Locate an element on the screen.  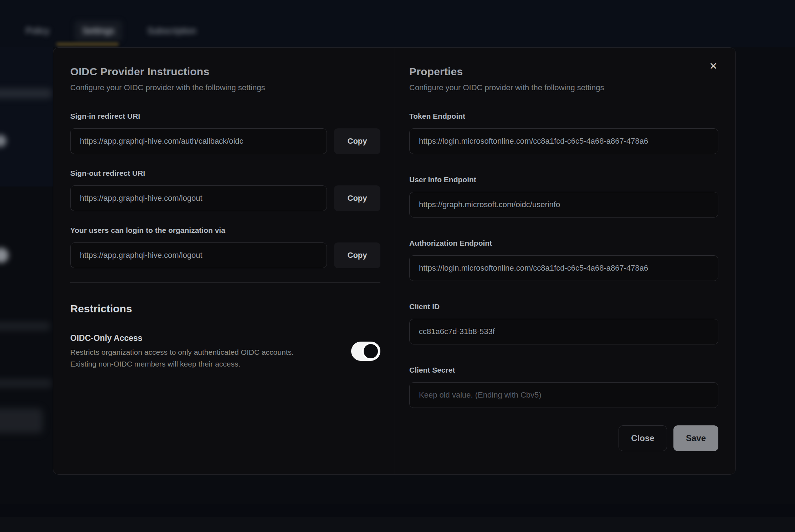
copy-sign-in-button: Copy is located at coordinates (357, 141).